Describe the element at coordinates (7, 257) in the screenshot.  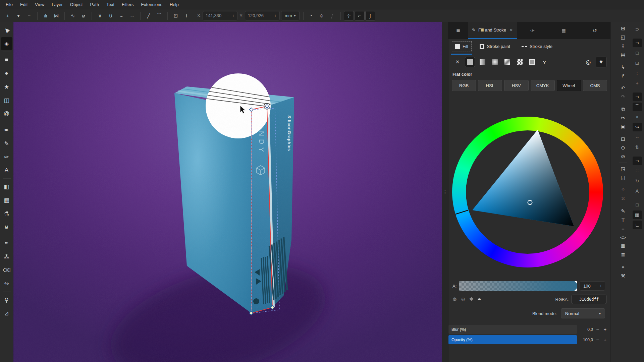
I see `tool-spray: ⁂` at that location.